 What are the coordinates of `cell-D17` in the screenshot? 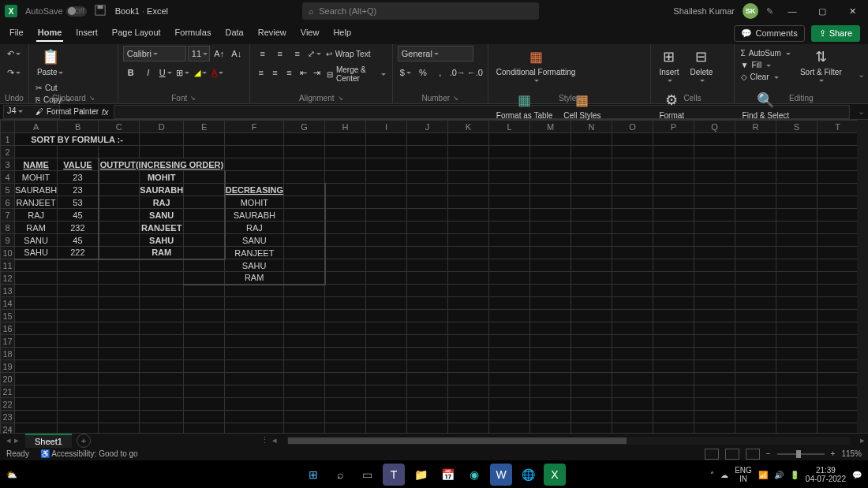 It's located at (162, 341).